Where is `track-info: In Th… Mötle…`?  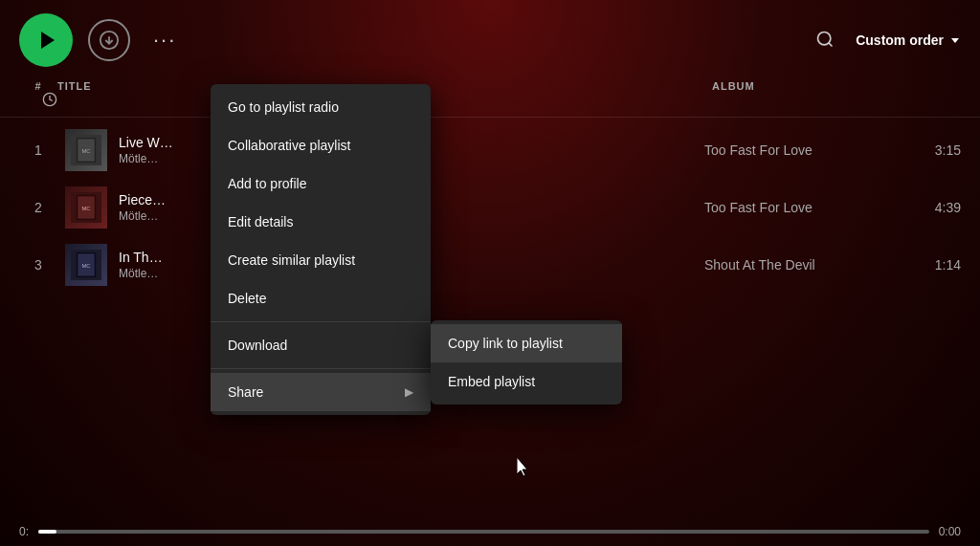
track-info: In Th… Mötle… is located at coordinates (141, 265).